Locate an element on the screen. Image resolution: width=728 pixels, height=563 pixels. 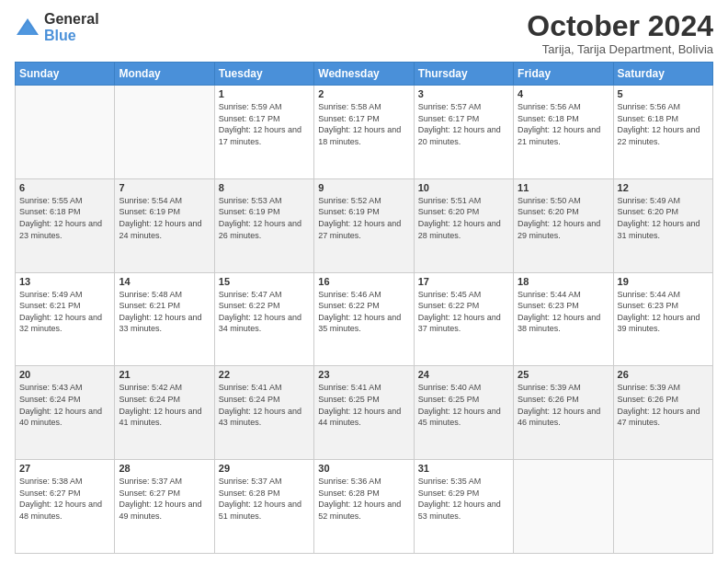
day-number: 10 is located at coordinates (463, 188).